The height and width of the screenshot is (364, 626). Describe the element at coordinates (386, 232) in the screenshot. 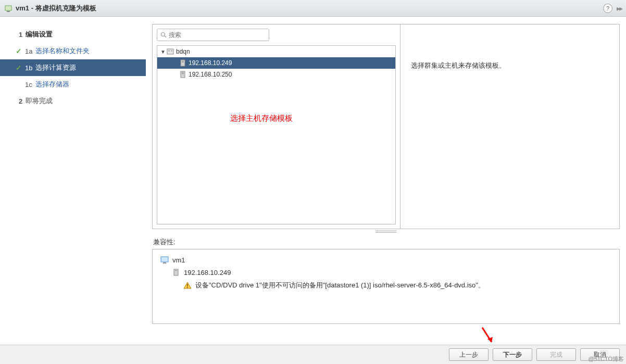

I see `splitter-handle` at that location.